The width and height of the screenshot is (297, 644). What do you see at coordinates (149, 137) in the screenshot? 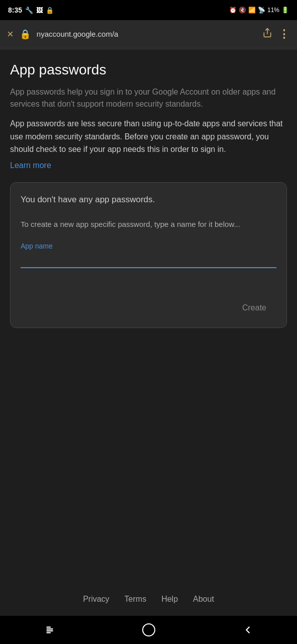
I see `description-main: App passwords are less secure than using…` at bounding box center [149, 137].